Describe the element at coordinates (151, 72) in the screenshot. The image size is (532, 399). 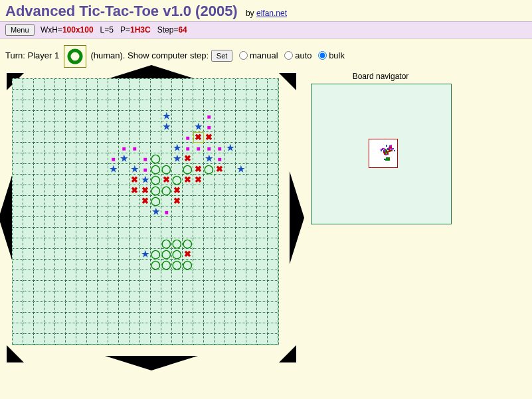
I see `scroll-up-icon` at that location.